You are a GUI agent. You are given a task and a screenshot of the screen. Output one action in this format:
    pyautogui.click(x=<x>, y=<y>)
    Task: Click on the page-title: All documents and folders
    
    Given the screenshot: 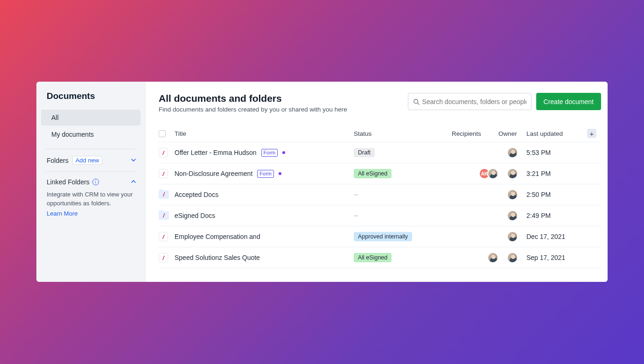 What is the action you would take?
    pyautogui.click(x=283, y=98)
    